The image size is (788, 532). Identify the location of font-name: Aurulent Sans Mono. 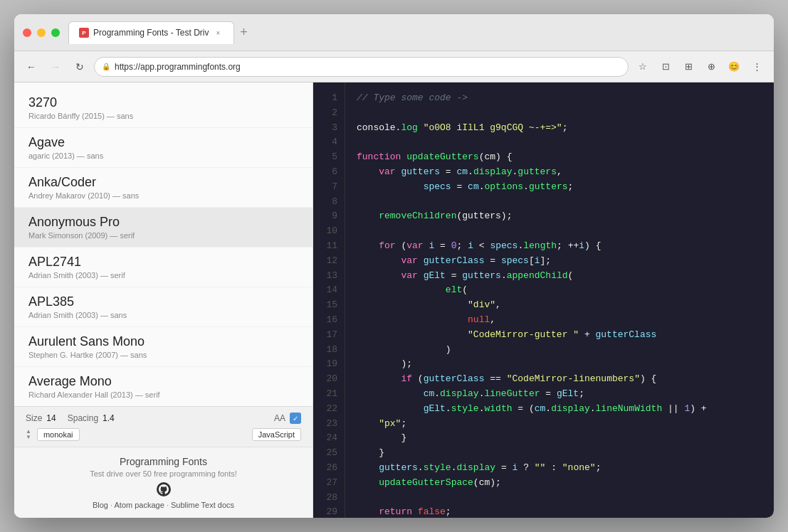
(164, 341).